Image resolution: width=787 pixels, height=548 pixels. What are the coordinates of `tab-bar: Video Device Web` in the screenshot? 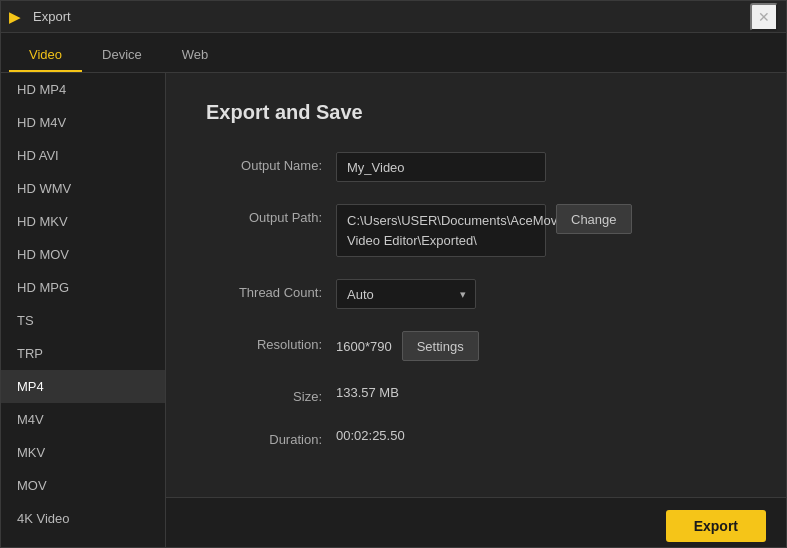 It's located at (394, 53).